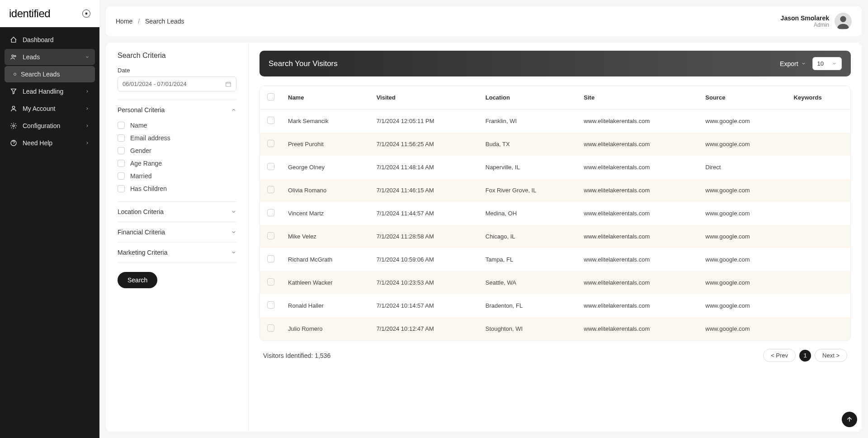 This screenshot has height=438, width=868. What do you see at coordinates (50, 74) in the screenshot?
I see `sidebar-item-search-leads: Search Leads` at bounding box center [50, 74].